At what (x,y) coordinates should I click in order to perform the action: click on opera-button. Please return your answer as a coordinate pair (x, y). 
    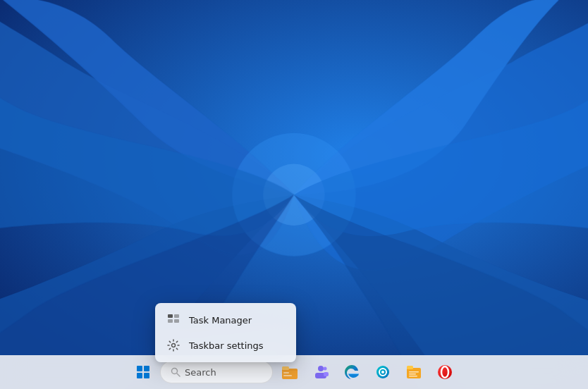
    Looking at the image, I should click on (445, 372).